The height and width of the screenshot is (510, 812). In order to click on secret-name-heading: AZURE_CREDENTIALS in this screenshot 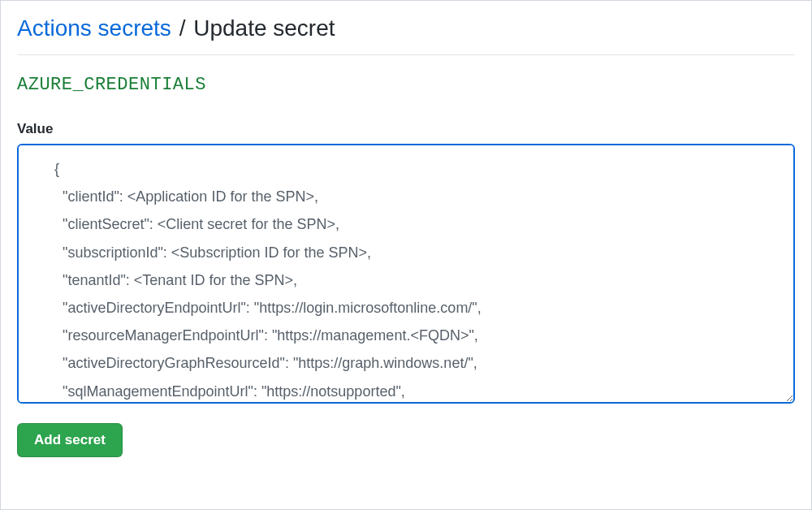, I will do `click(406, 84)`.